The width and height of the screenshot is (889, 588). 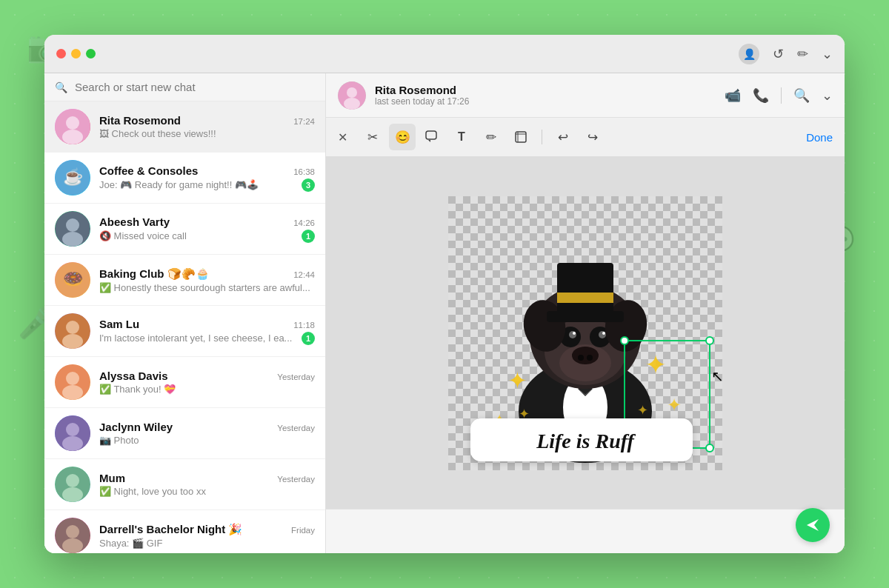 I want to click on chat-name: Coffee & Consoles, so click(x=148, y=170).